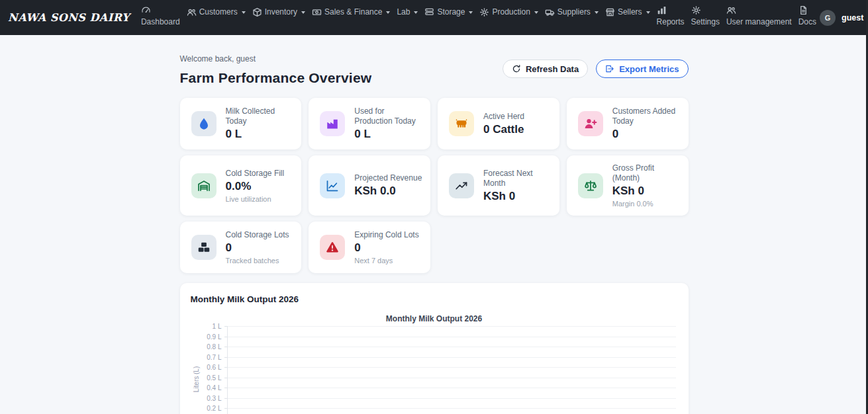 The width and height of the screenshot is (868, 414). I want to click on navbar: NAWA SONS DAIRY DashboardCustomersInvent…, so click(434, 17).